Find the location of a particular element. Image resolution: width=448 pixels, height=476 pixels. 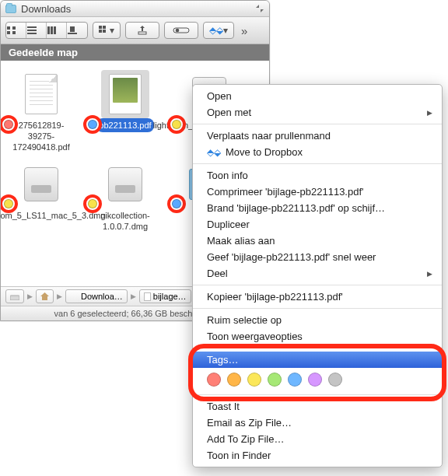

toolbar: ▾ ⬘⬙ ▾ » is located at coordinates (135, 31).